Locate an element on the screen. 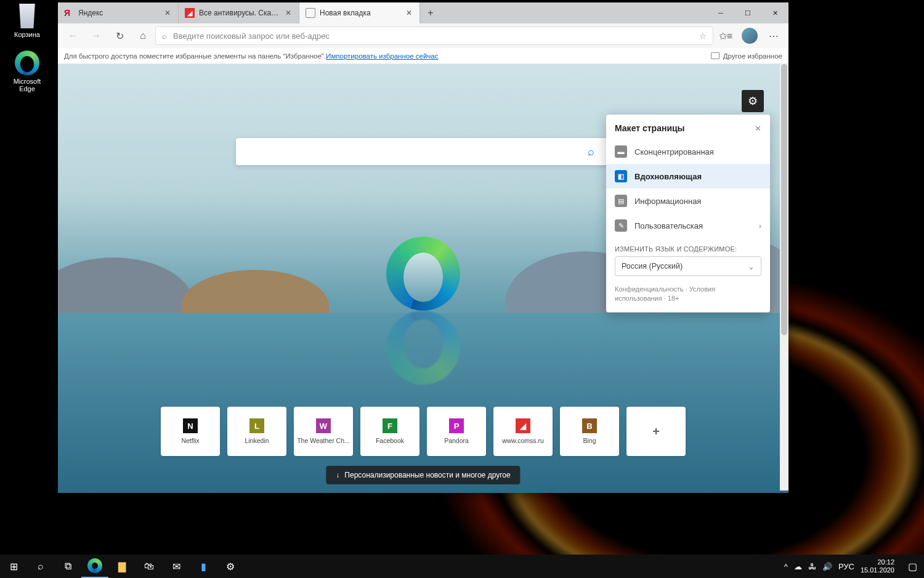 This screenshot has height=578, width=924. tile-icon: P is located at coordinates (456, 426).